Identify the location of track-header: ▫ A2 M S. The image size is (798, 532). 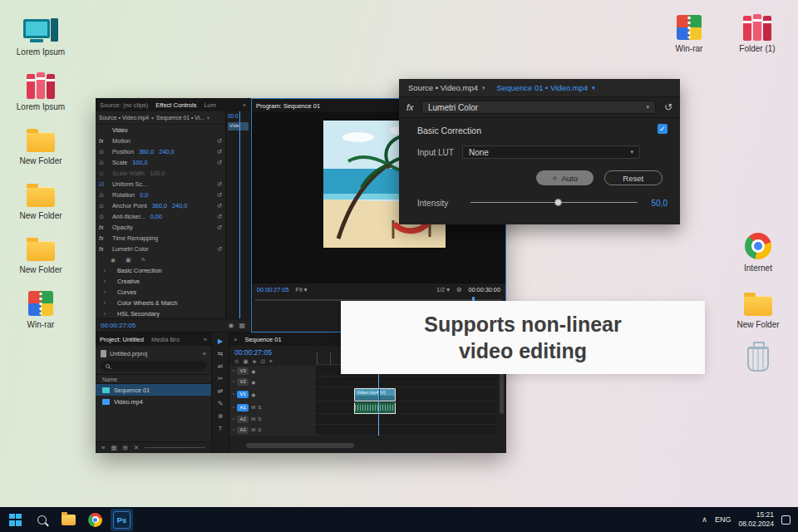
(273, 419).